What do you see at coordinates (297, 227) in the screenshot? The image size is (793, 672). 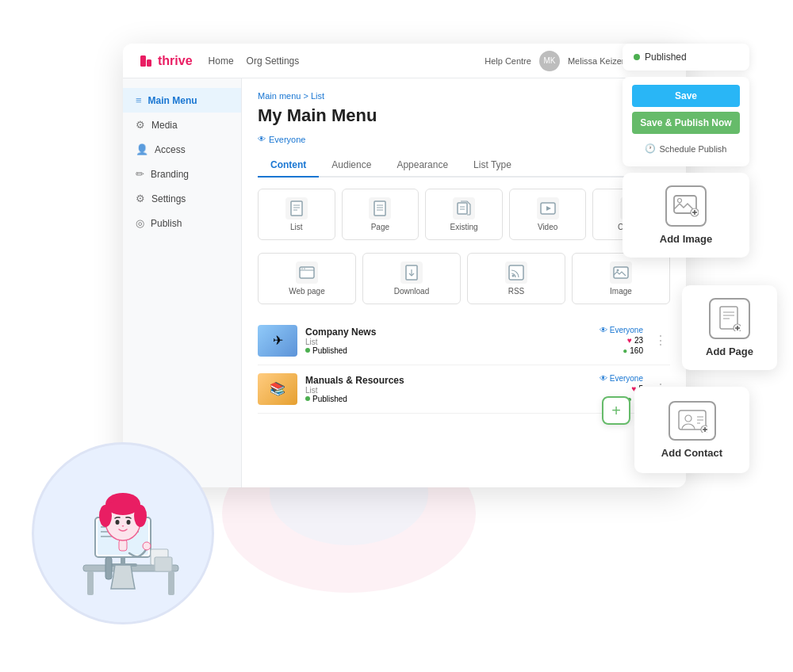 I see `content-type-list-label: List` at bounding box center [297, 227].